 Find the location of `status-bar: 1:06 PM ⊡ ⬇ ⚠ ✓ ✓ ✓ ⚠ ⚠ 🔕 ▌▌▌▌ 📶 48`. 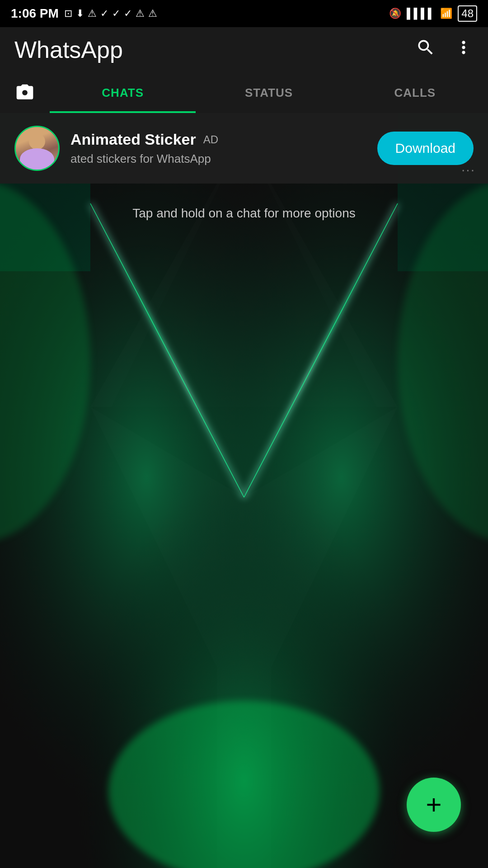

status-bar: 1:06 PM ⊡ ⬇ ⚠ ✓ ✓ ✓ ⚠ ⚠ 🔕 ▌▌▌▌ 📶 48 is located at coordinates (244, 14).